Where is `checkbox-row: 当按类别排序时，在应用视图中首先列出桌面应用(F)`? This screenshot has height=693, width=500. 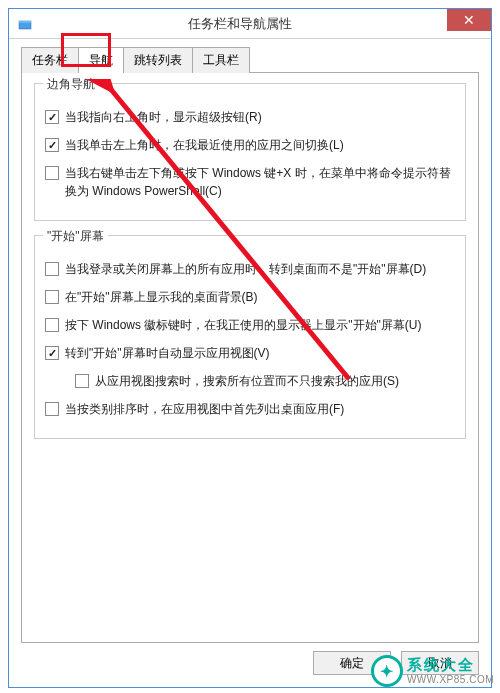 checkbox-row: 当按类别排序时，在应用视图中首先列出桌面应用(F) is located at coordinates (250, 409).